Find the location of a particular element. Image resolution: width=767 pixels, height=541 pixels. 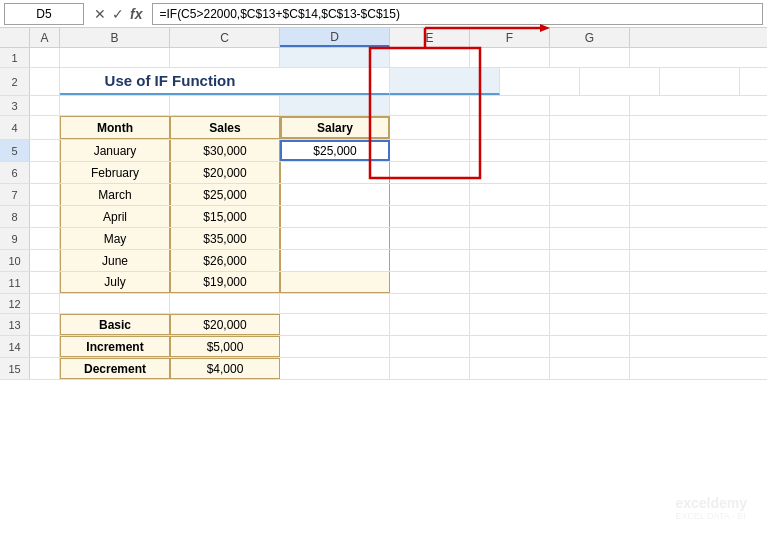

cell-g7 is located at coordinates (590, 194).